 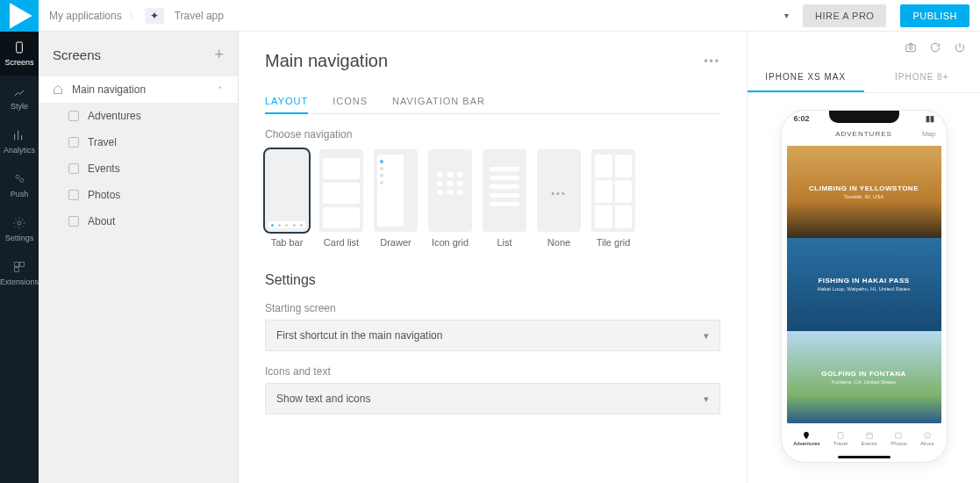 What do you see at coordinates (219, 54) in the screenshot?
I see `add-screen-button: +` at bounding box center [219, 54].